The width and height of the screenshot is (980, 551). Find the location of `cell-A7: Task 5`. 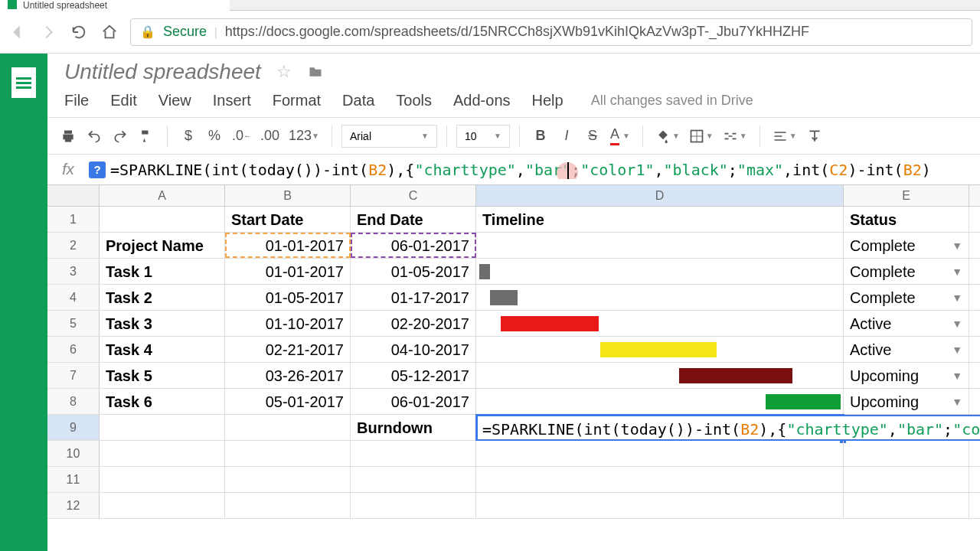

cell-A7: Task 5 is located at coordinates (162, 375).